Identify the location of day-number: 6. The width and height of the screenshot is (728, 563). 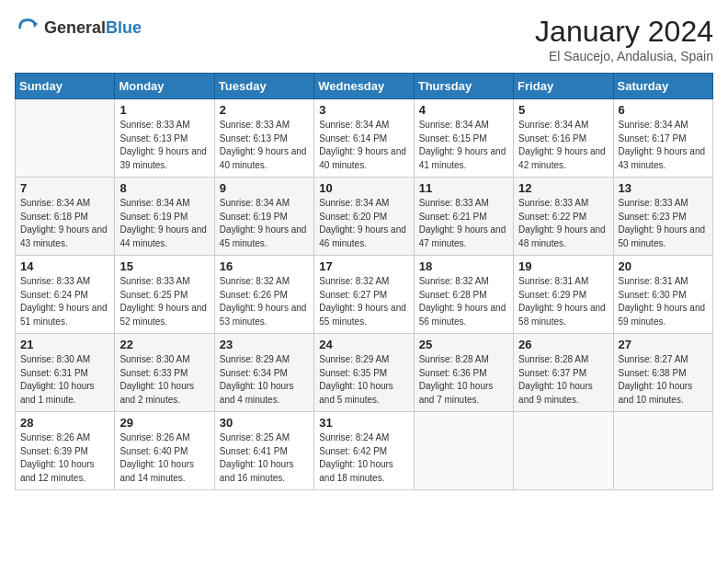
(664, 110).